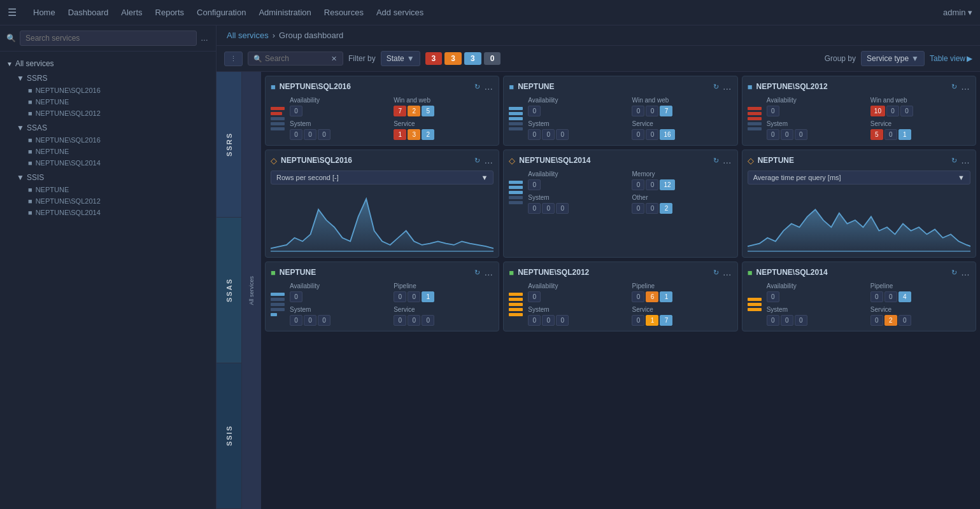 Image resolution: width=980 pixels, height=509 pixels. I want to click on chart-metric-dropdown: Rows per second [-] ▼, so click(382, 178).